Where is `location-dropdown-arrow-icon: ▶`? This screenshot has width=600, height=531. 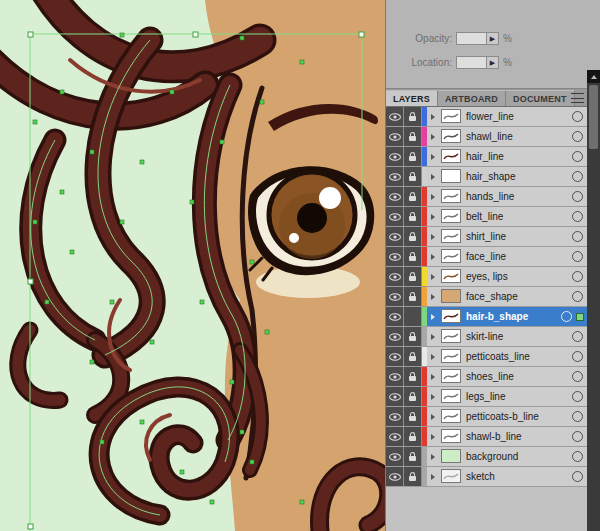
location-dropdown-arrow-icon: ▶ is located at coordinates (492, 62).